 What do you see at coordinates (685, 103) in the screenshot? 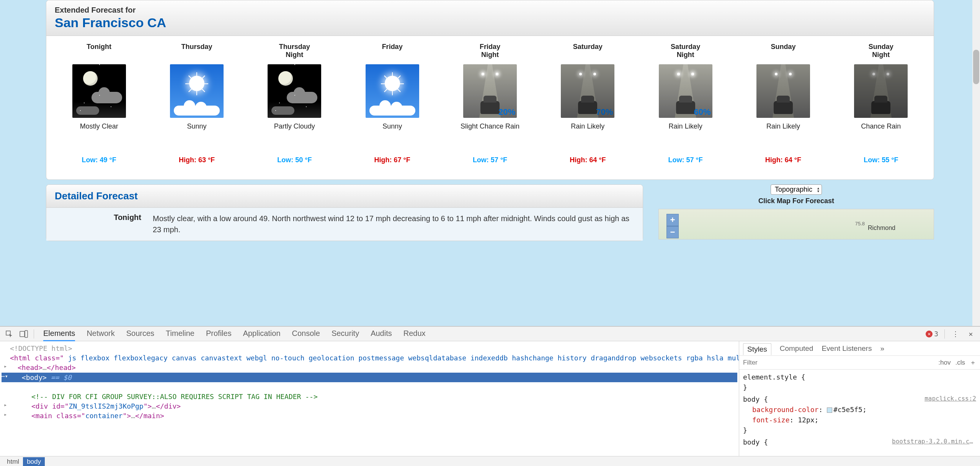
I see `forecast-day: SaturdayNight60%Rain LikelyLow: 57 °F` at bounding box center [685, 103].